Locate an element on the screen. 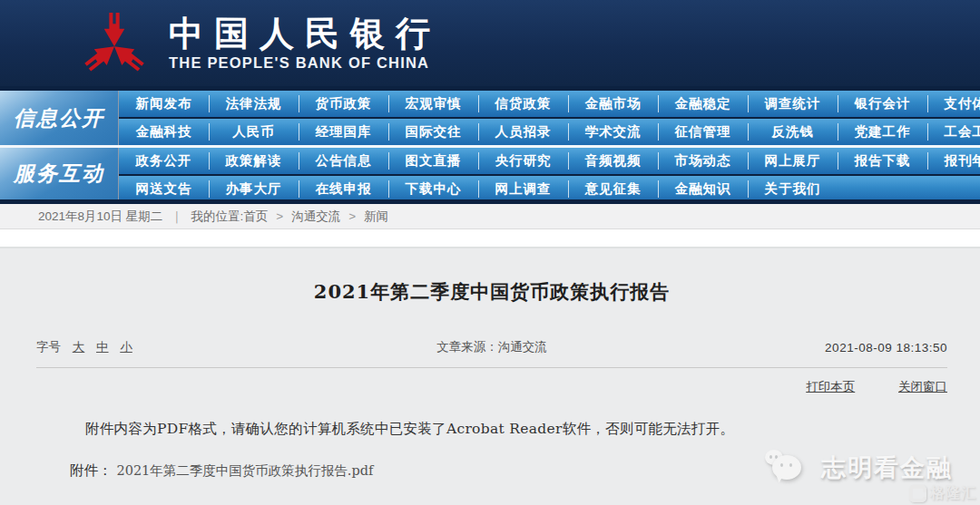  nav-item: 国际交往 is located at coordinates (434, 132).